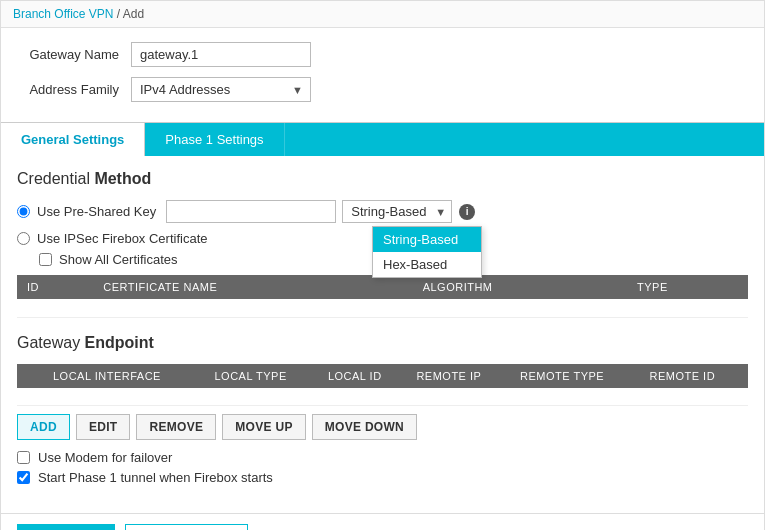 Image resolution: width=765 pixels, height=530 pixels. I want to click on endpoint-col-remote-type: REMOTE TYPE, so click(578, 376).